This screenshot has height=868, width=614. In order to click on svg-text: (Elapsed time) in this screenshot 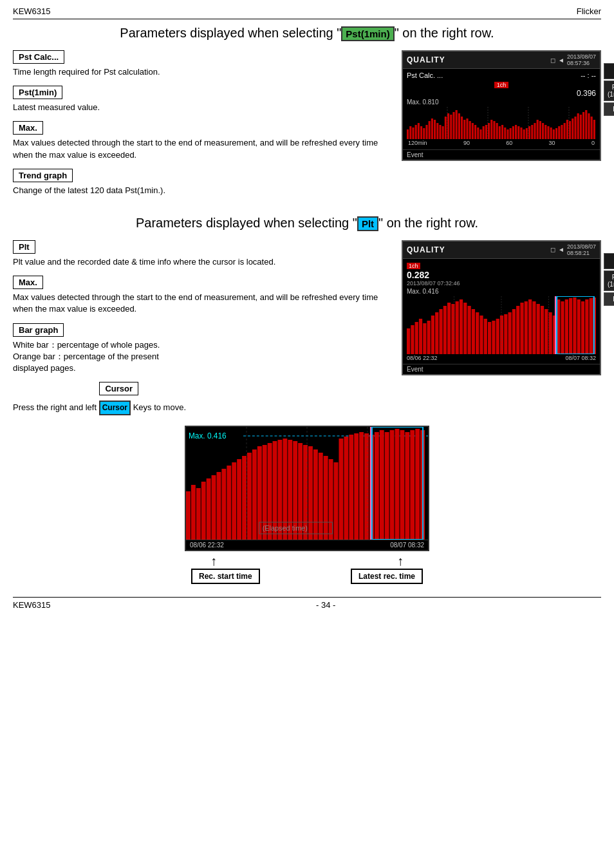, I will do `click(285, 528)`.